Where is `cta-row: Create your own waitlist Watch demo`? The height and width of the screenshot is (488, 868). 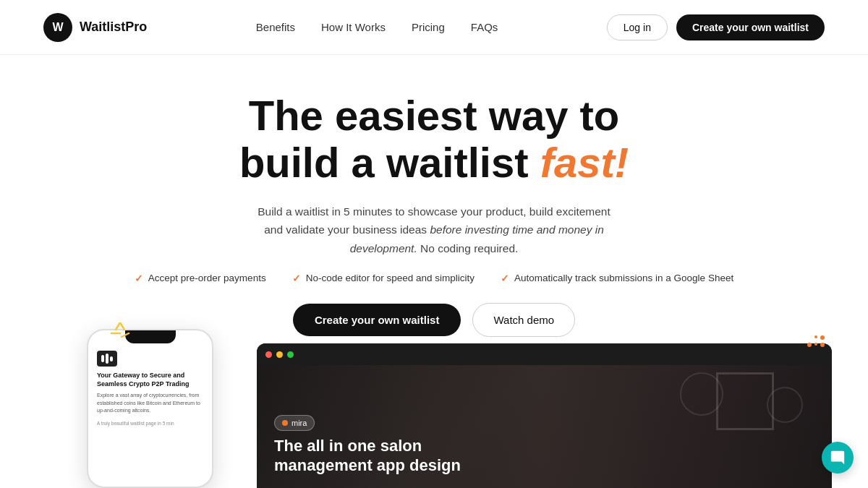
cta-row: Create your own waitlist Watch demo is located at coordinates (434, 320).